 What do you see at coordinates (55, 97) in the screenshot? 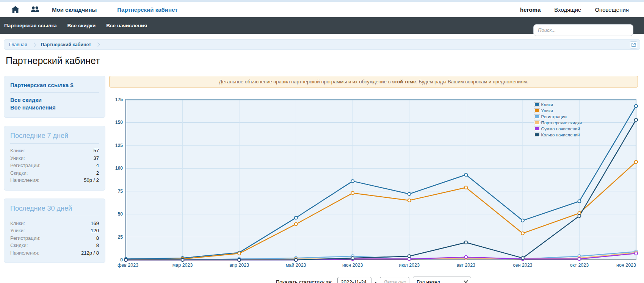
I see `partner-links-box: Партнерская ссылка $ Все скидки Все начи…` at bounding box center [55, 97].